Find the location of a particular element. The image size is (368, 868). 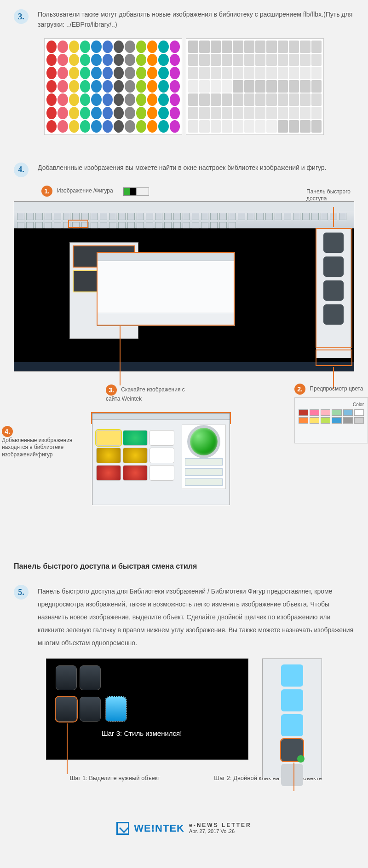

enews-title: e-NEWS LETTER is located at coordinates (220, 825).